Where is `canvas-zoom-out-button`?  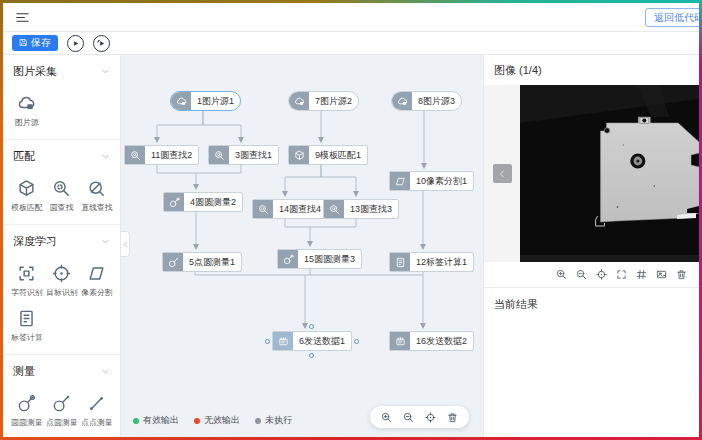
canvas-zoom-out-button is located at coordinates (408, 418).